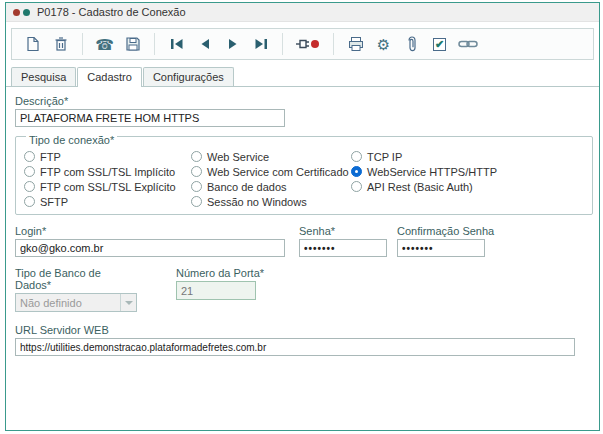 The image size is (603, 434). I want to click on connection-plug-icon, so click(308, 44).